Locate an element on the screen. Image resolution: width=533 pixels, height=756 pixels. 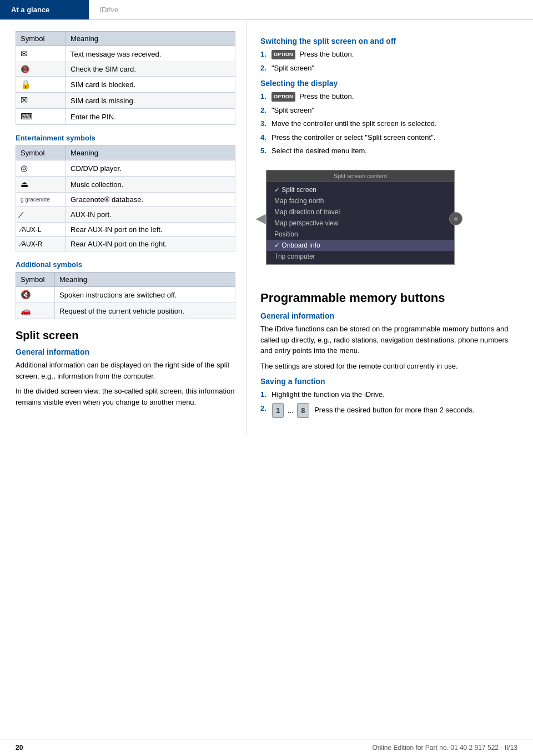
prog-general-info-heading: General information is located at coordinates (389, 316).